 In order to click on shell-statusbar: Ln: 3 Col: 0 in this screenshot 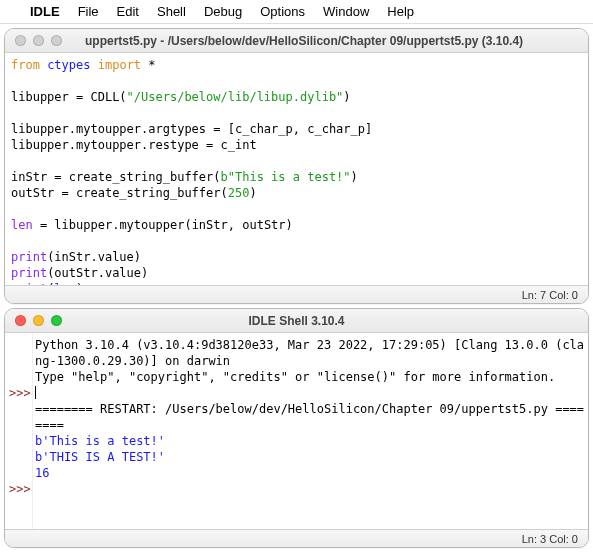, I will do `click(296, 538)`.